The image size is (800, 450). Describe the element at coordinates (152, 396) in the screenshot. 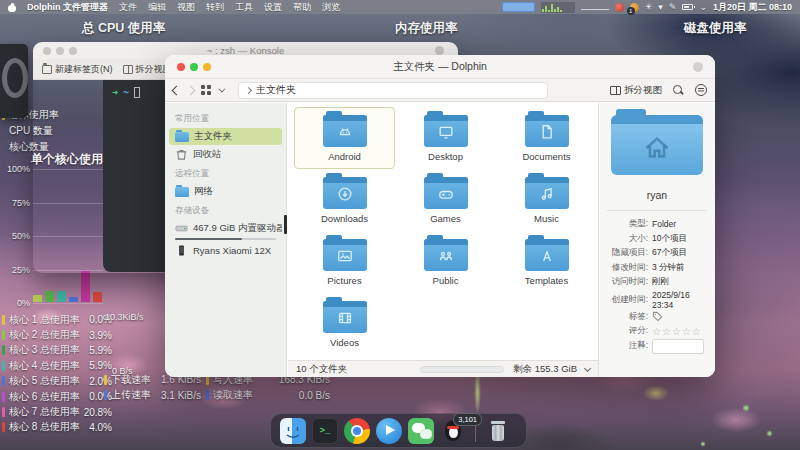

I see `network-rate-row: 上传速率3.1 KiB/s` at that location.